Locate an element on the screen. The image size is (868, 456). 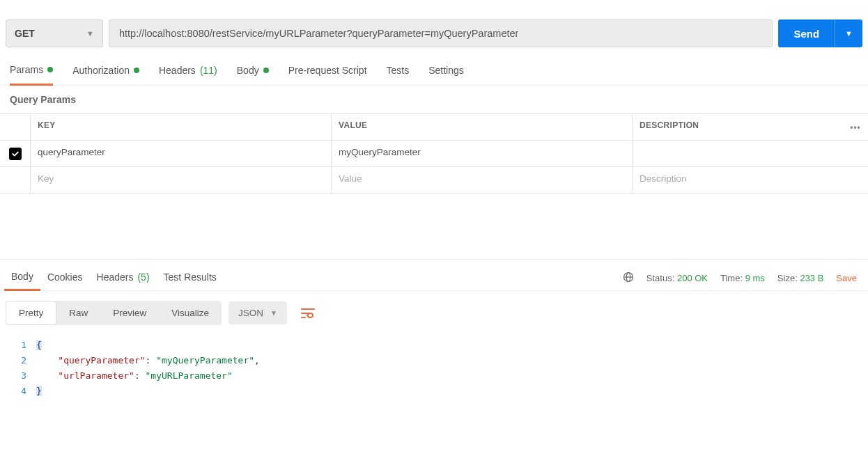
response-body-code: 1{2 "queryParameter": "myQueryParameter"… is located at coordinates (434, 367).